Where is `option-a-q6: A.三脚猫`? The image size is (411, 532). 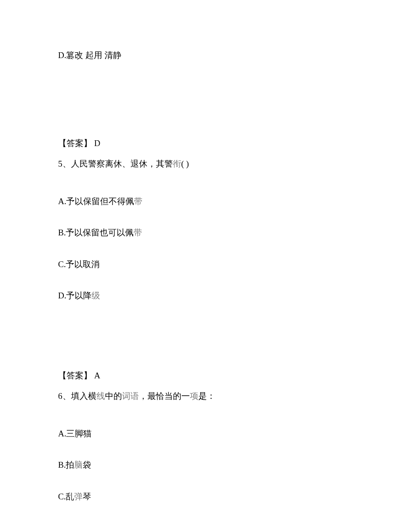
option-a-q6: A.三脚猫 is located at coordinates (206, 434).